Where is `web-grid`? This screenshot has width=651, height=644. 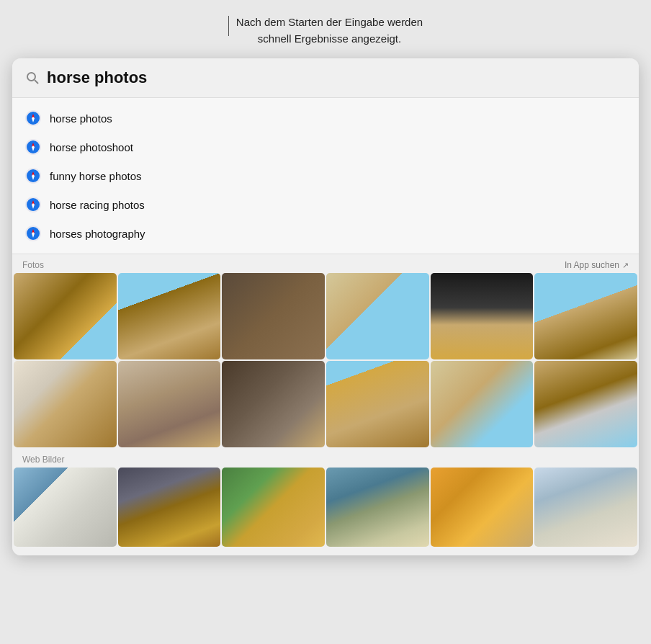 web-grid is located at coordinates (326, 511).